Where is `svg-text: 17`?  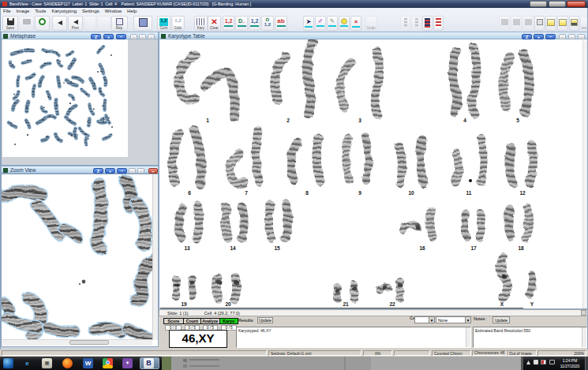 svg-text: 17 is located at coordinates (474, 248).